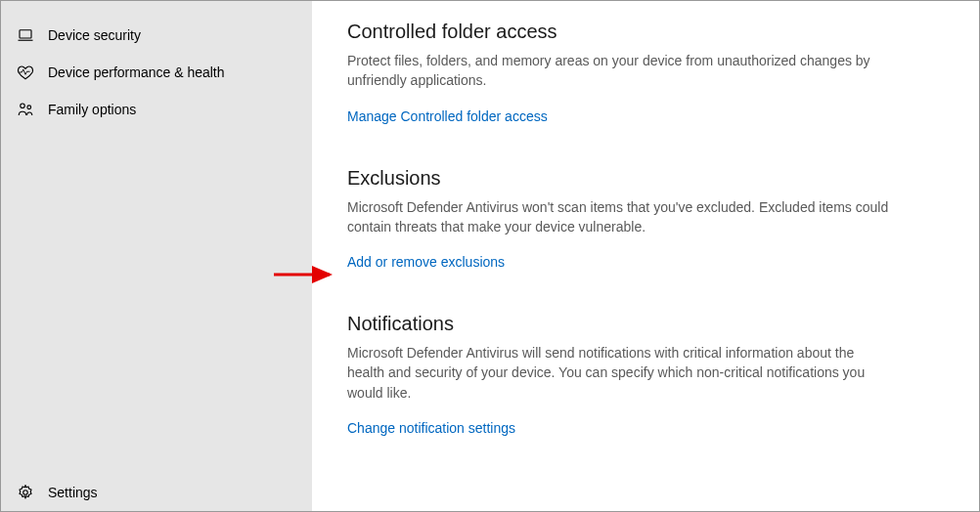 Image resolution: width=980 pixels, height=512 pixels. What do you see at coordinates (621, 70) in the screenshot?
I see `section-description: Protect files, folders, and memory areas…` at bounding box center [621, 70].